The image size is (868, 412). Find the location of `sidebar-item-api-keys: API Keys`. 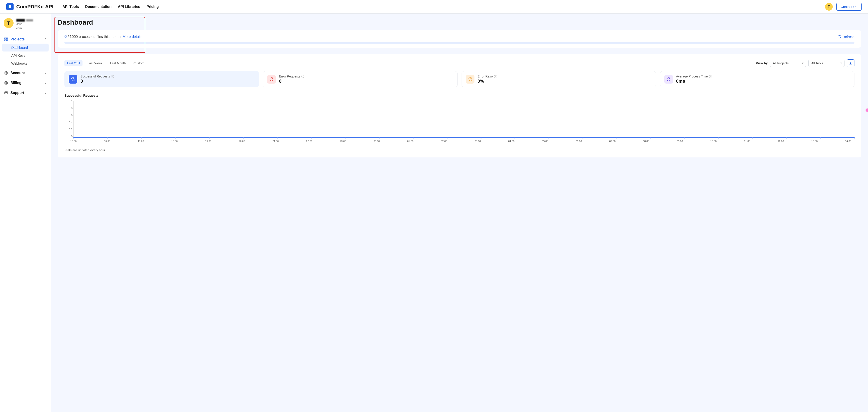

sidebar-item-api-keys: API Keys is located at coordinates (26, 55).